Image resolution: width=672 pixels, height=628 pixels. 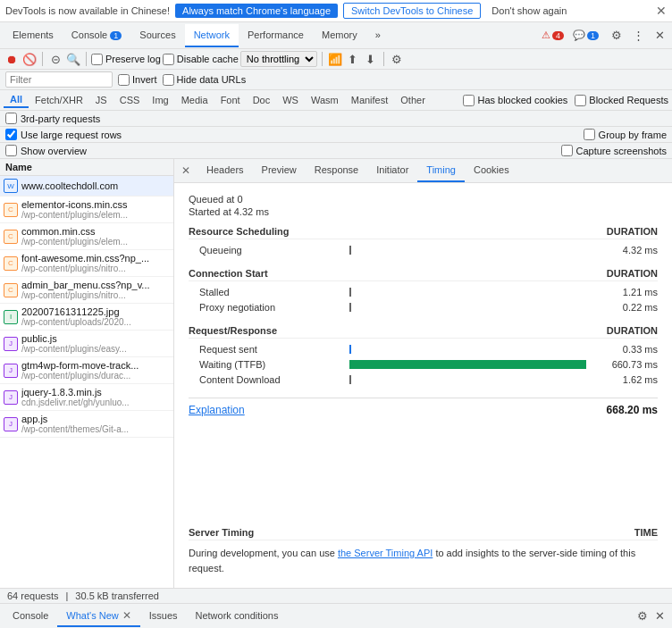 I want to click on close-devtools-icon: ✕, so click(x=659, y=36).